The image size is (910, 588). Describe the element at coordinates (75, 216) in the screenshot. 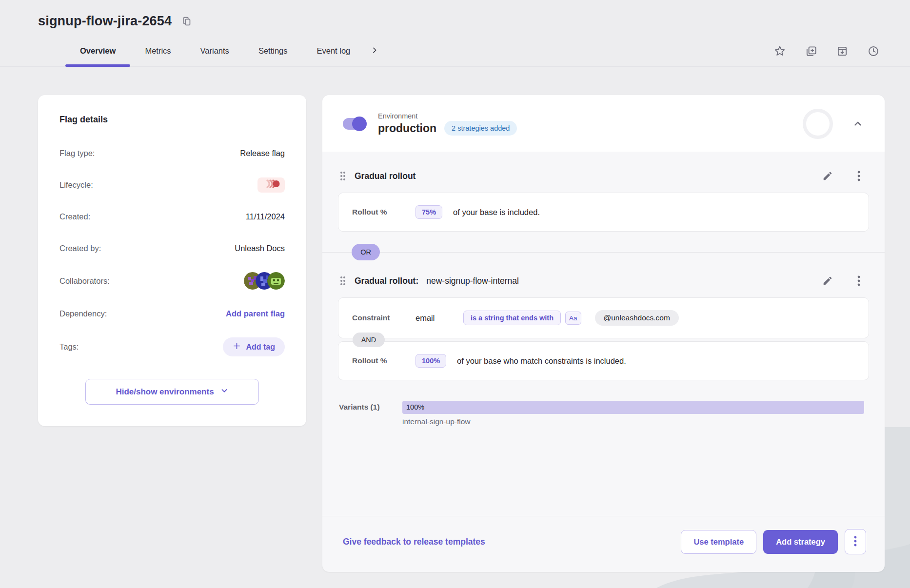

I see `created-label: Created:` at that location.